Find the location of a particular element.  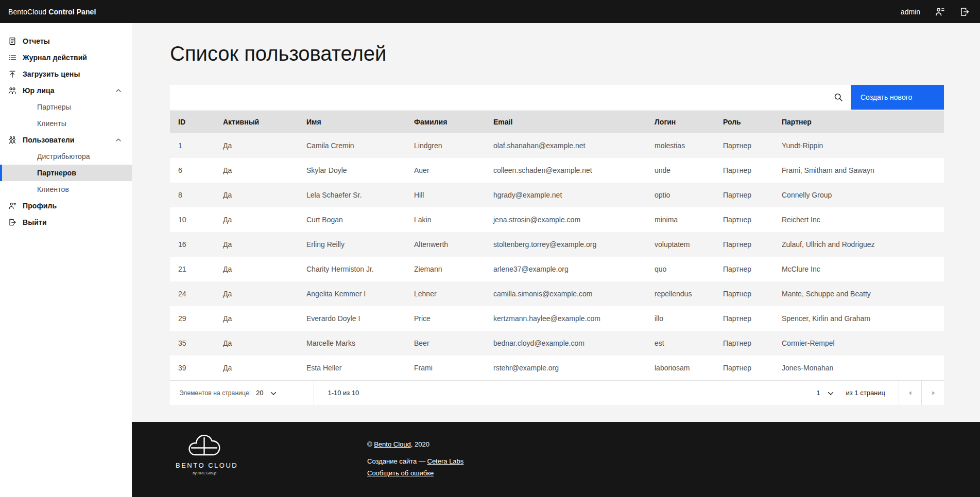

next-page-button is located at coordinates (933, 393).